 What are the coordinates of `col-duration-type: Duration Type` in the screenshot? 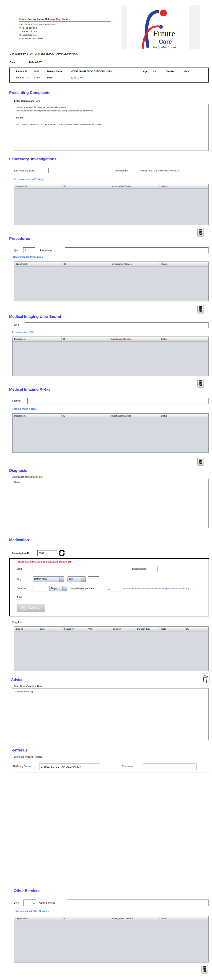 It's located at (148, 629).